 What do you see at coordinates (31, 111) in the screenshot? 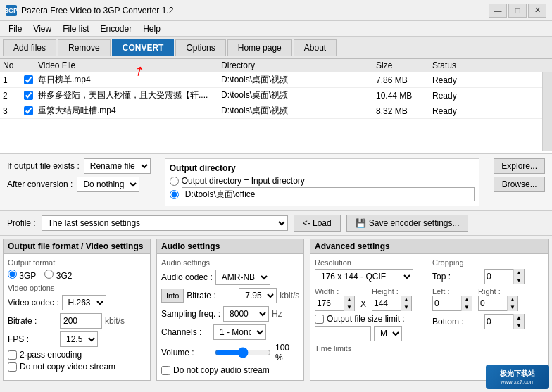
I see `row3-check` at bounding box center [31, 111].